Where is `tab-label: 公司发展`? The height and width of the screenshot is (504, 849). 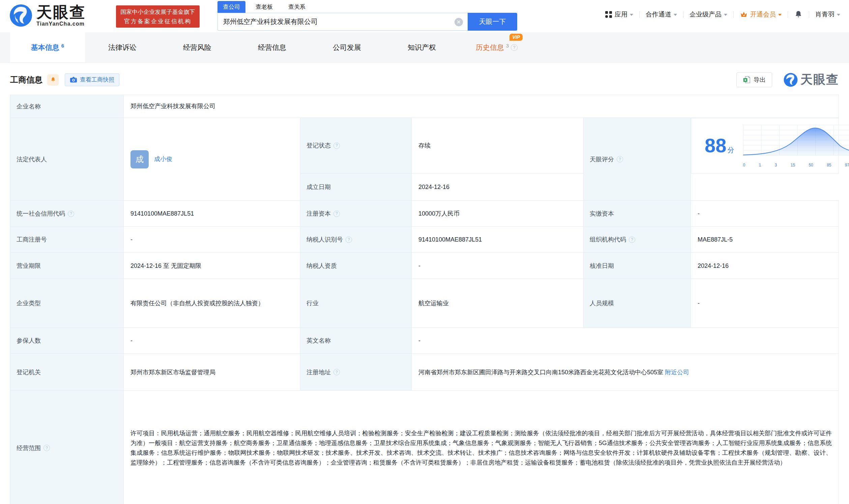
tab-label: 公司发展 is located at coordinates (347, 48).